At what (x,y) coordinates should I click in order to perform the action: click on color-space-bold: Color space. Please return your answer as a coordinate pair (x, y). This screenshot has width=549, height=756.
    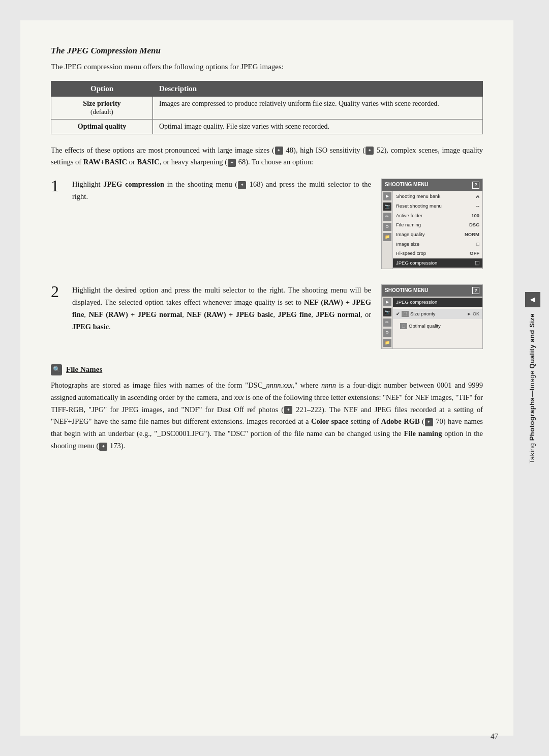
    Looking at the image, I should click on (329, 421).